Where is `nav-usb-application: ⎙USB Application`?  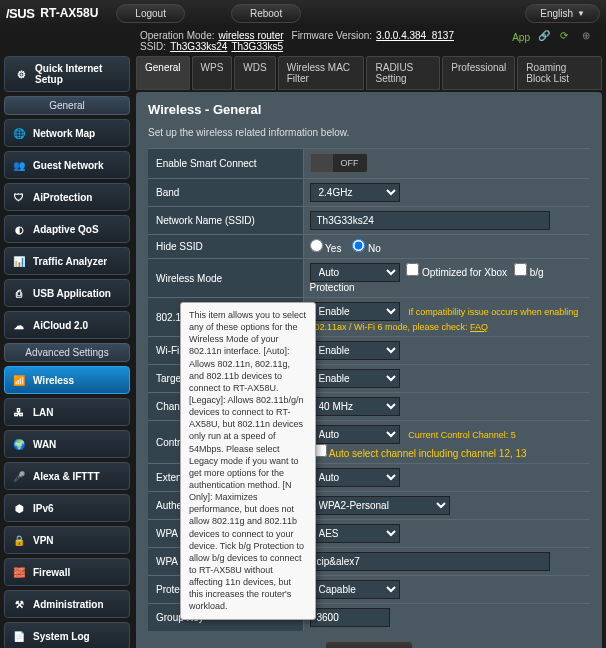 nav-usb-application: ⎙USB Application is located at coordinates (67, 293).